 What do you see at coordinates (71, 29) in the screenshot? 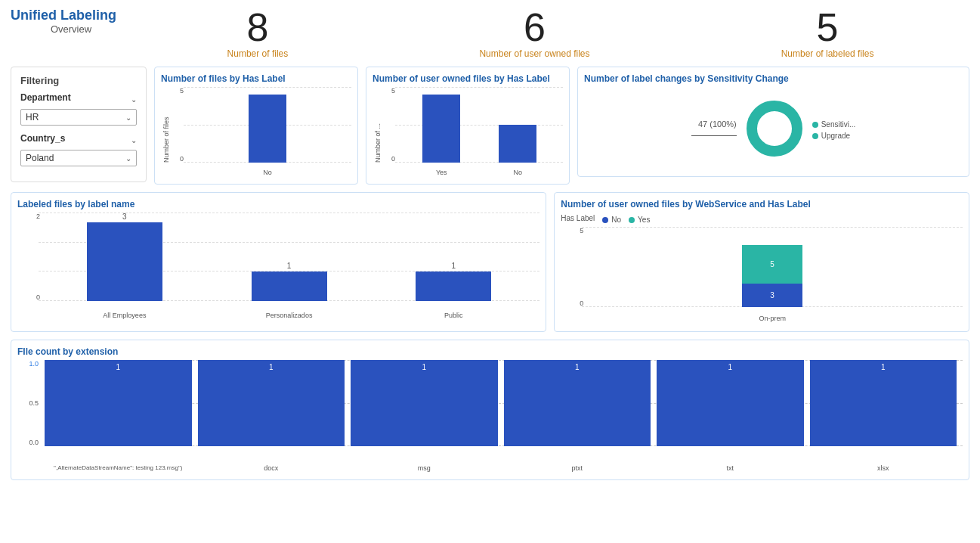
I see `app-subtitle: Overview` at bounding box center [71, 29].